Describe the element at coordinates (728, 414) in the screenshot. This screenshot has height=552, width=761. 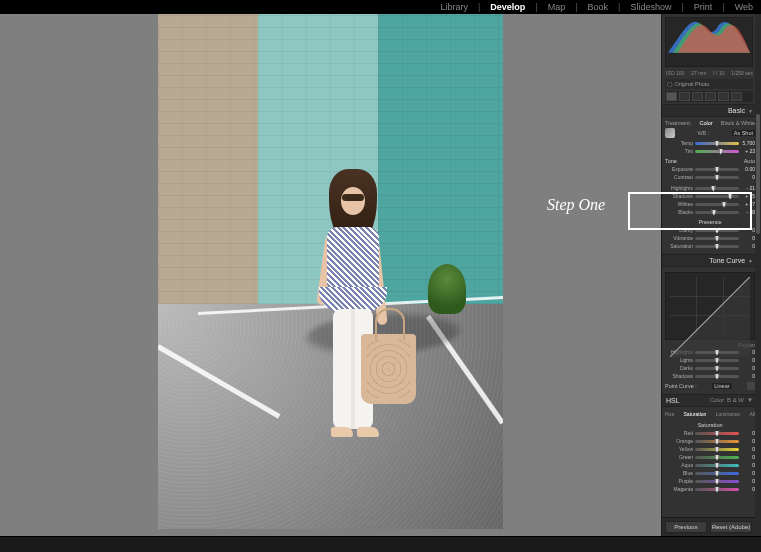
I see `hsl-sub-lum: Luminance` at that location.